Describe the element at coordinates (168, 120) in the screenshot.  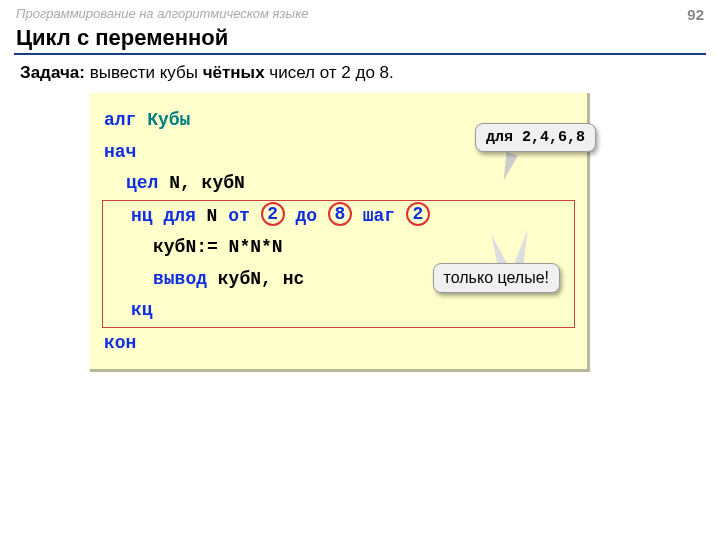
I see `prog-name: Кубы` at that location.